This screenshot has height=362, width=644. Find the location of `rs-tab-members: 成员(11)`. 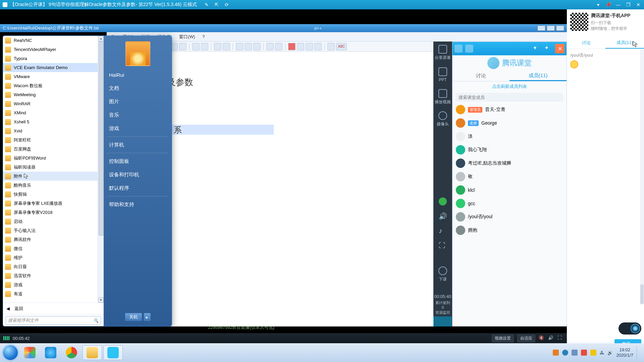

rs-tab-members: 成员(11) is located at coordinates (625, 43).